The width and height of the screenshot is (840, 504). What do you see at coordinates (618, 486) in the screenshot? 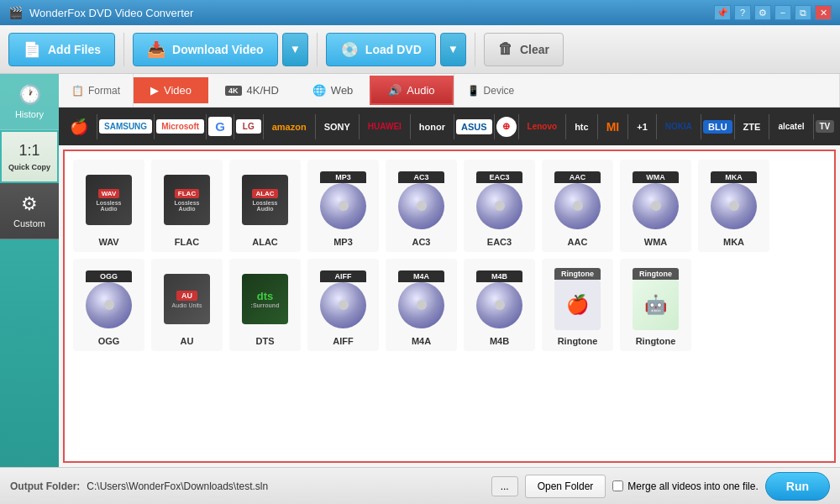
I see `merge-checkbox` at bounding box center [618, 486].